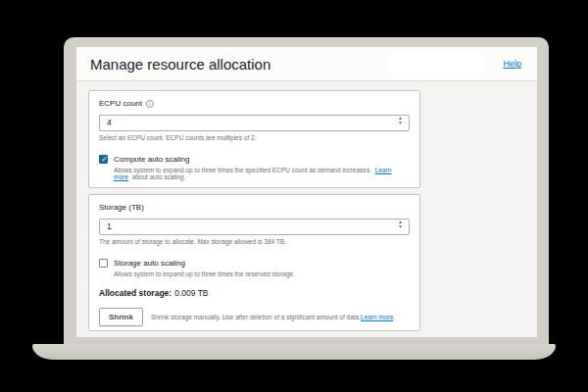  Describe the element at coordinates (400, 223) in the screenshot. I see `storage-stepper: ▲ ▼` at that location.